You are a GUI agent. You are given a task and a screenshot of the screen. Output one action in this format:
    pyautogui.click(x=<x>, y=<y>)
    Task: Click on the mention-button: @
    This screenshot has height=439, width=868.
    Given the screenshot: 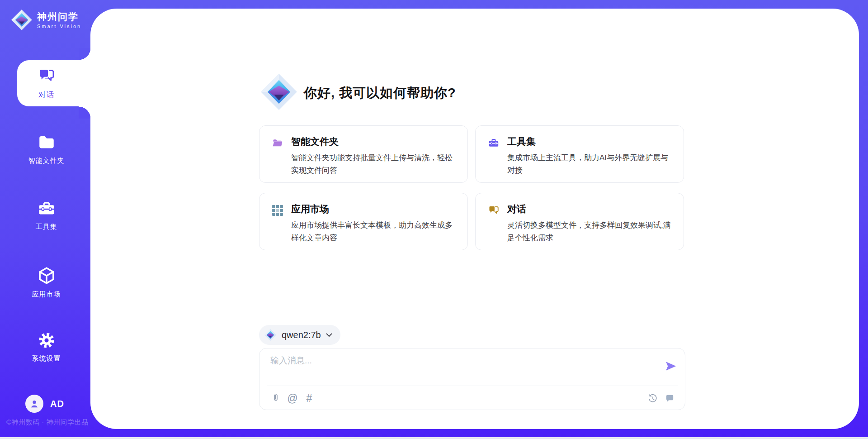 What is the action you would take?
    pyautogui.click(x=292, y=398)
    